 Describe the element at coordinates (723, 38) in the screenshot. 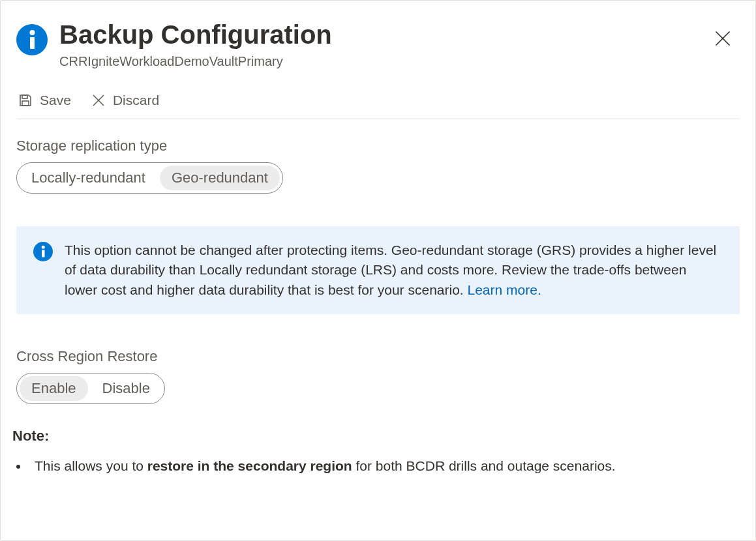

I see `close-icon` at that location.